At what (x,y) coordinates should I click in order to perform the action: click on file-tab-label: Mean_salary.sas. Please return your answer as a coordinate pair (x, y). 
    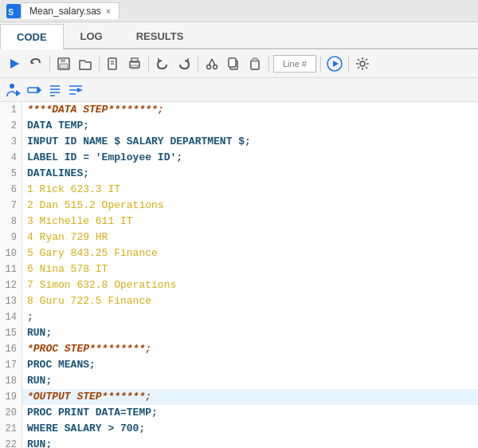
    Looking at the image, I should click on (65, 11).